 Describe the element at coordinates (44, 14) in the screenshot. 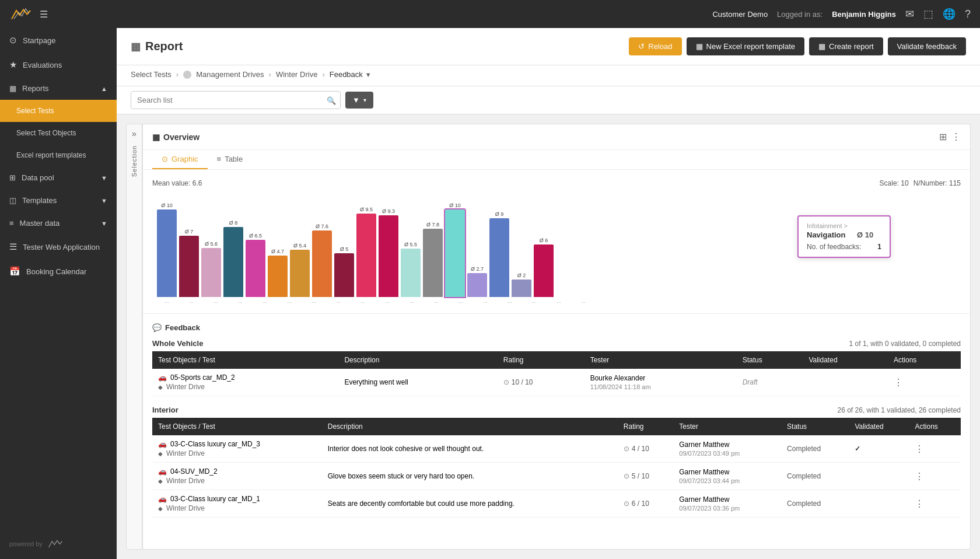

I see `collapse-sidebar-button: ☰` at that location.